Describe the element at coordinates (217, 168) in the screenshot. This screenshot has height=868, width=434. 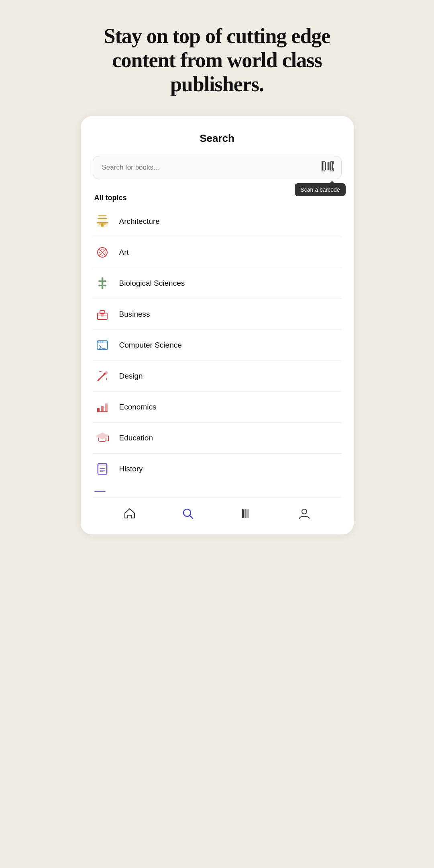
I see `search-bar-wrapper: Scan a barcode` at that location.